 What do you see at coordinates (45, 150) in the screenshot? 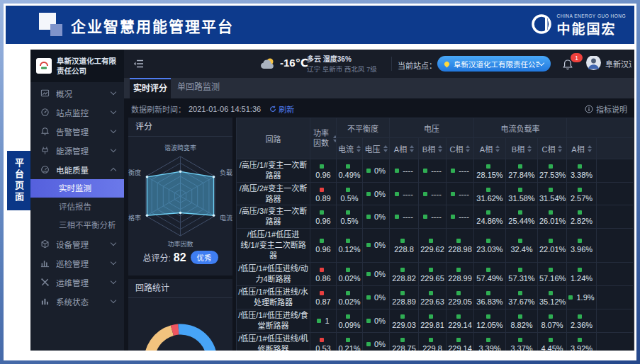
I see `energy-icon` at bounding box center [45, 150].